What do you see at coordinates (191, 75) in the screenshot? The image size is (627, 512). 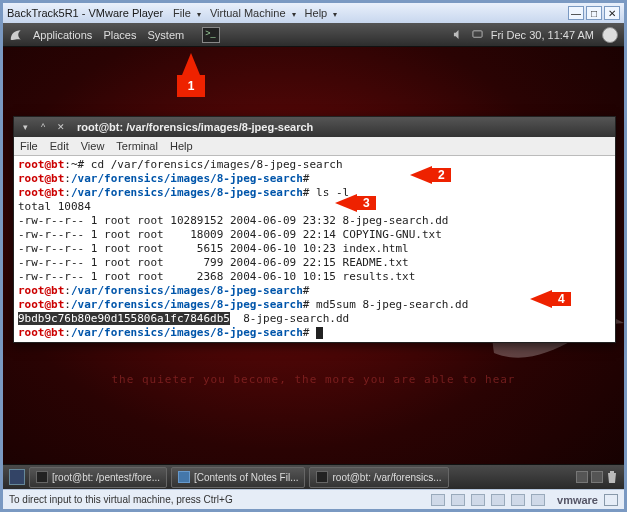 I see `annotation-1: 1` at bounding box center [191, 75].